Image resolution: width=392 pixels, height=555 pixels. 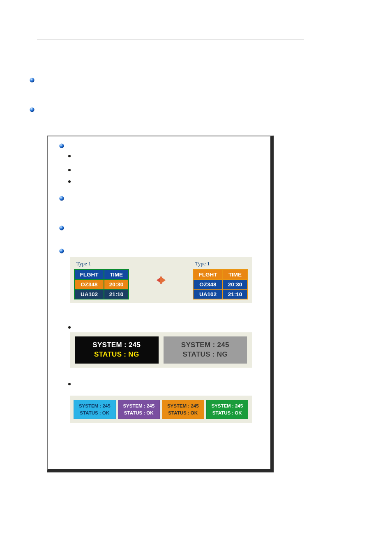 What do you see at coordinates (220, 280) in the screenshot?
I see `flight-table-right: Type 1 FLGHT TIME OZ348 20:30 UA102 21:1…` at bounding box center [220, 280].